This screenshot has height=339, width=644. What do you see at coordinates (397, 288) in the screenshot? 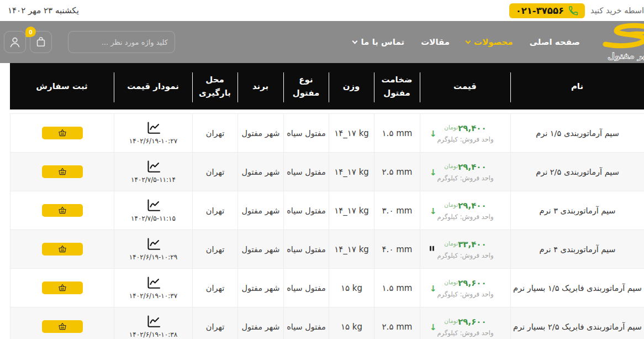
I see `thickness-value: ۱.۵ mm` at bounding box center [397, 288].